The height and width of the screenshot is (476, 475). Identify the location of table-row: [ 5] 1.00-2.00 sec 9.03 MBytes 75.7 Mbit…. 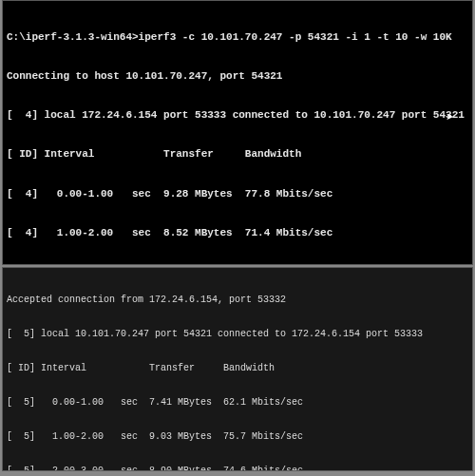
(238, 437).